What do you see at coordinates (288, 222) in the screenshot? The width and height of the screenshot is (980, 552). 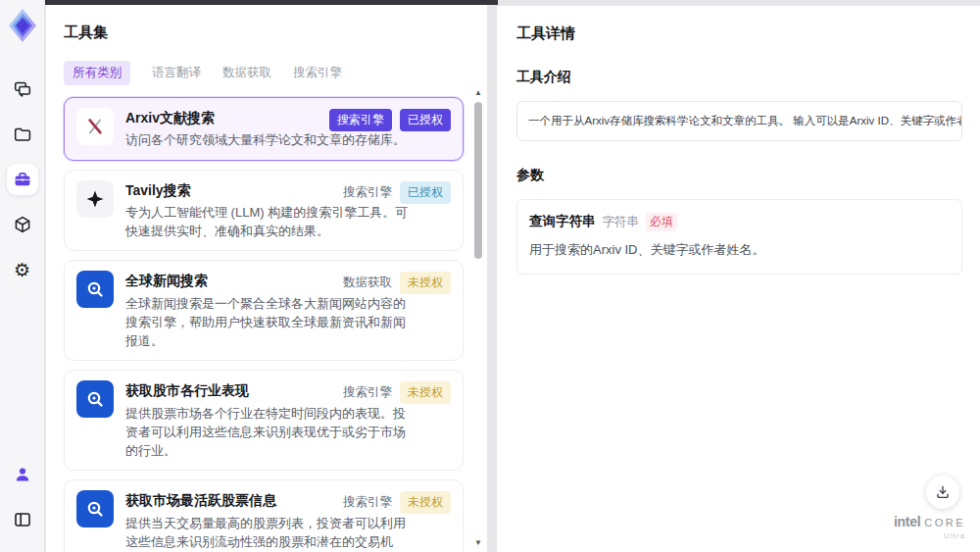 I see `tool-description: 专为人工智能代理 (LLM) 构建的搜索引擎工具。可快速提供实时、准确和真实的结…` at bounding box center [288, 222].